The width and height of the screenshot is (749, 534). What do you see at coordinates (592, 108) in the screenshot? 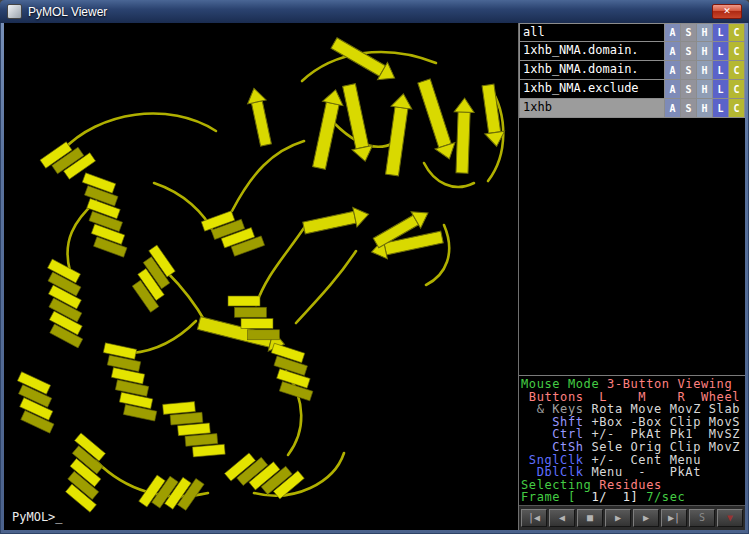
I see `object-name-selected: 1xhb` at bounding box center [592, 108].